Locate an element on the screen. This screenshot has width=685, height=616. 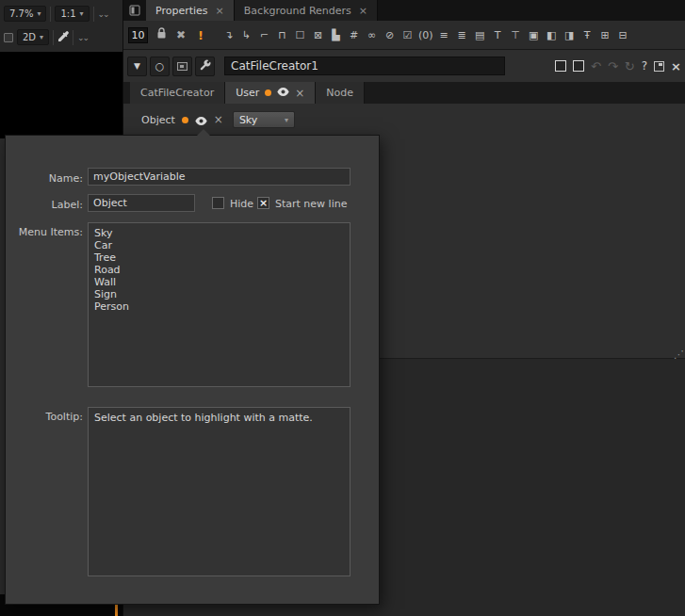
help-button: ? is located at coordinates (644, 66).